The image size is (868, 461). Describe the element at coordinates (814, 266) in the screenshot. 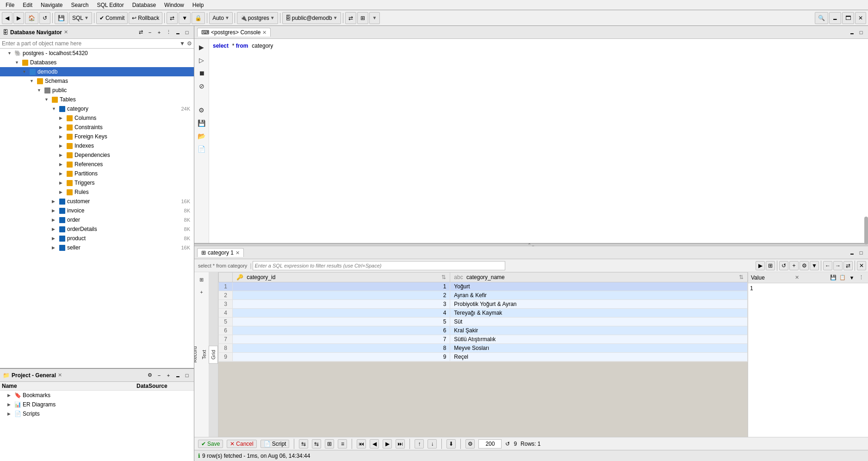

I see `results-dropdown-btn: ▼` at that location.